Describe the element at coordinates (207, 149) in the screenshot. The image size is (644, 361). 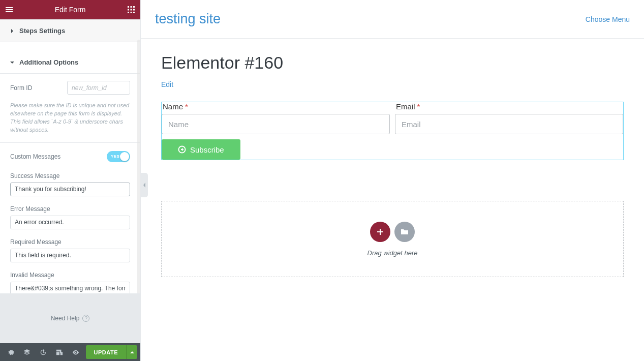
I see `subscribe-label: Subscribe` at that location.